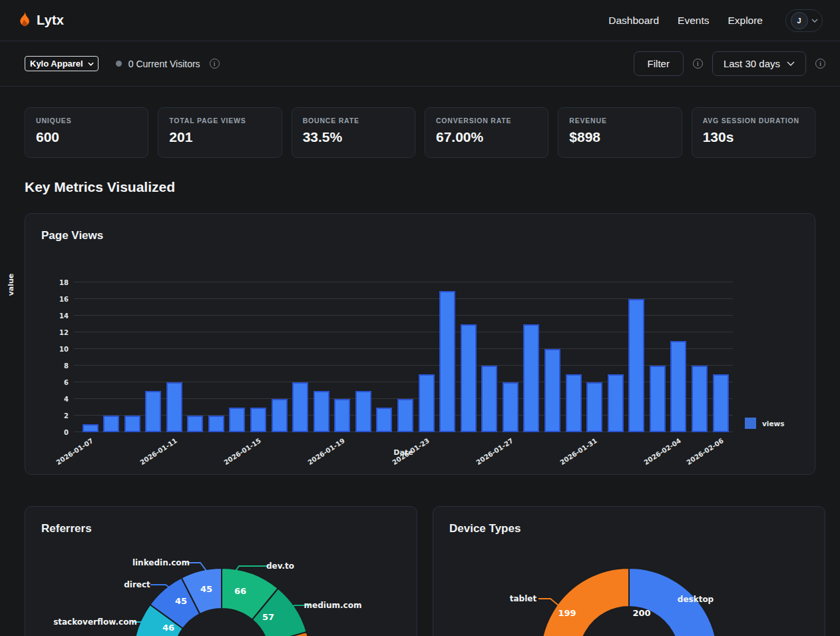 The width and height of the screenshot is (840, 636). Describe the element at coordinates (56, 416) in the screenshot. I see `y-tick-label: 2` at that location.